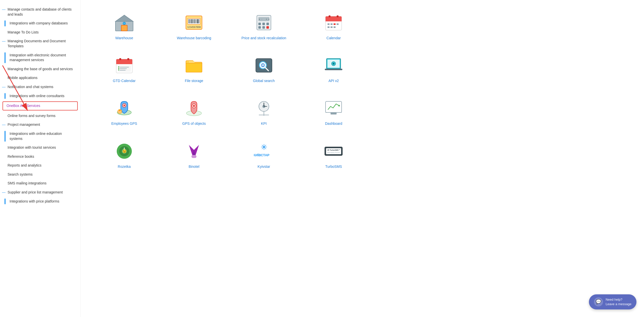  I want to click on chat-button: 💬 Need help? Leave a message, so click(613, 302).